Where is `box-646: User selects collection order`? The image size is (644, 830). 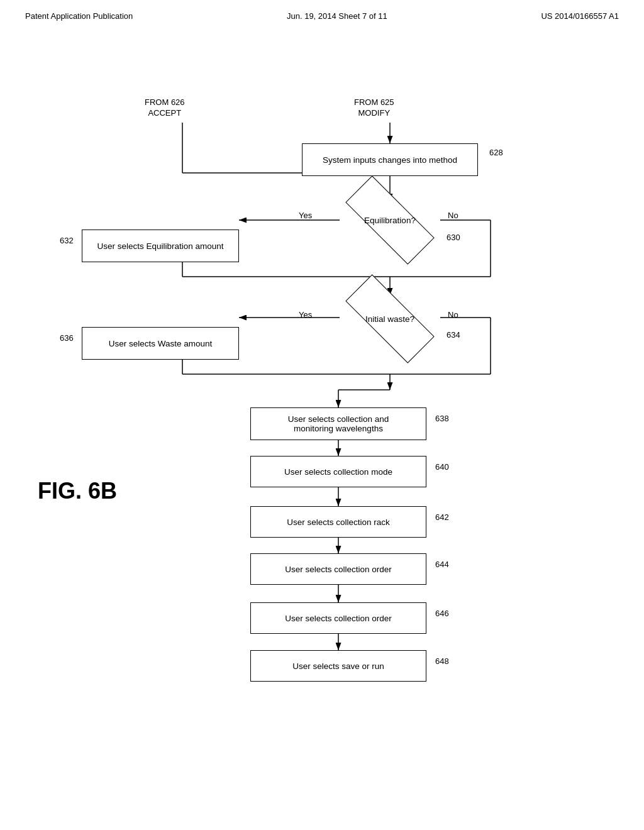
box-646: User selects collection order is located at coordinates (338, 618).